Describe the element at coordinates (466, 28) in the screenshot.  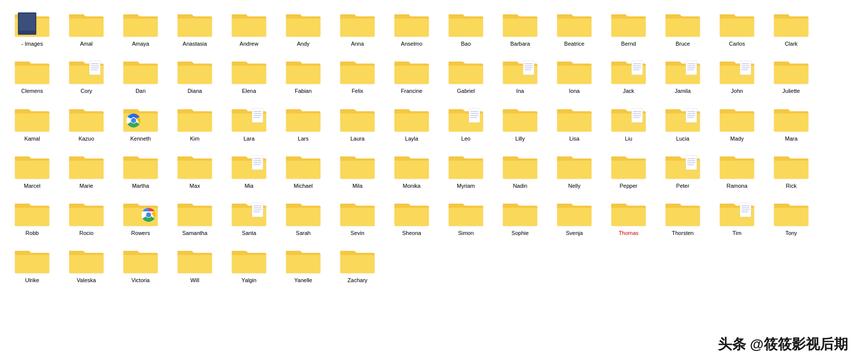
I see `folder-item: Bao` at that location.